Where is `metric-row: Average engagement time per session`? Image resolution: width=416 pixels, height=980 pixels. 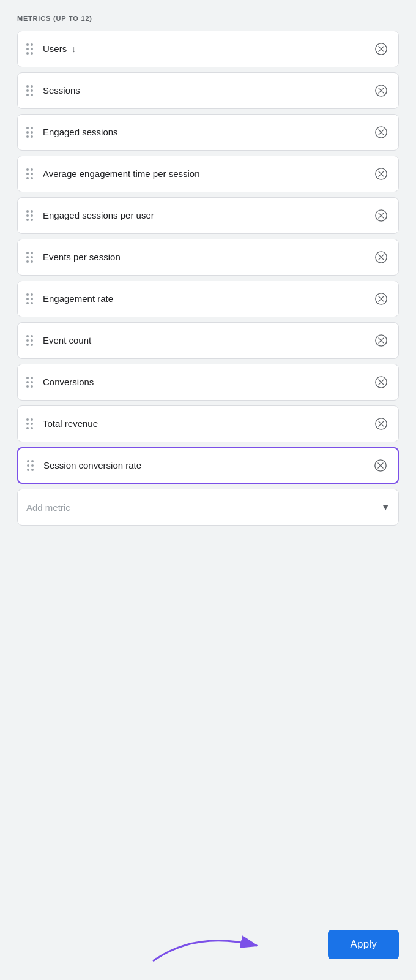
metric-row: Average engagement time per session is located at coordinates (208, 174).